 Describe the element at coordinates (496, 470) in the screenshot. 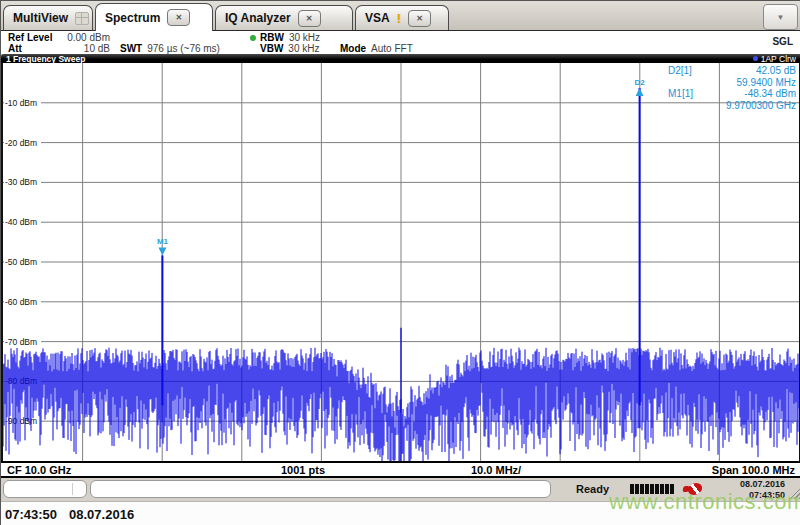

I see `per-division-readout: 10.0 MHz/` at that location.